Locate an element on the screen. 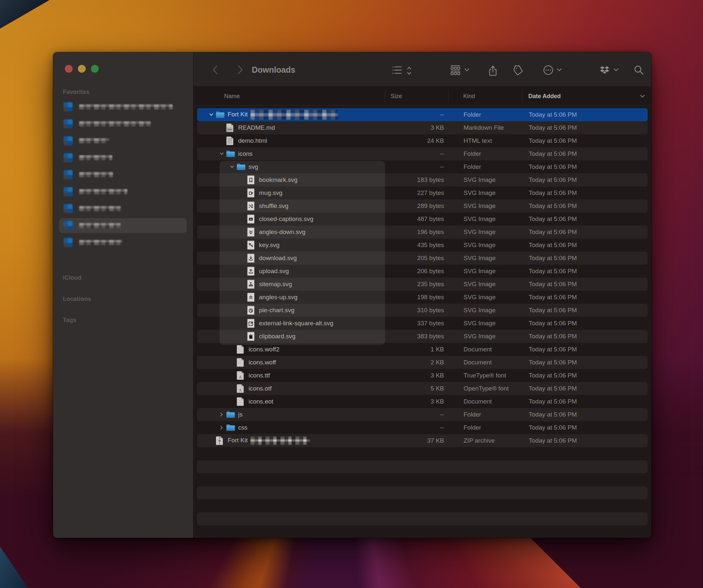 The height and width of the screenshot is (588, 703). file-name: download.svg is located at coordinates (278, 258).